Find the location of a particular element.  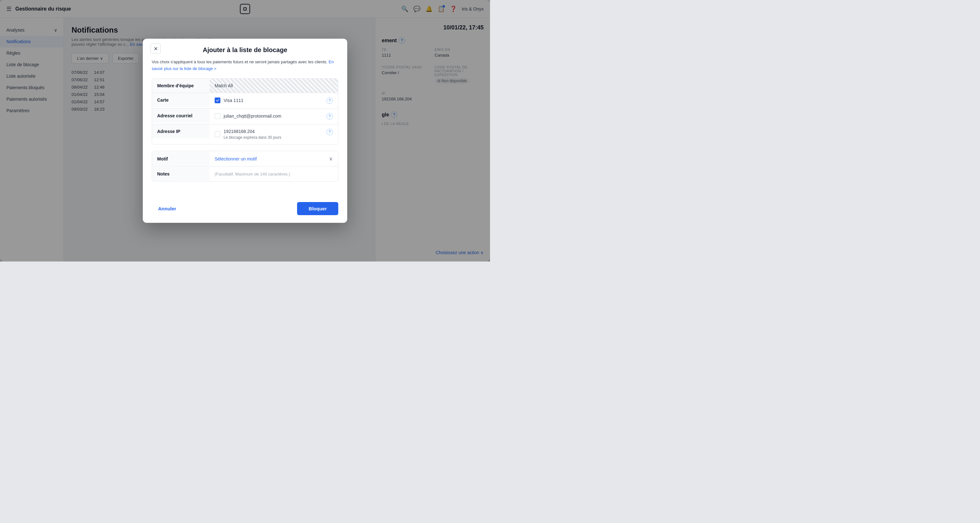

modal-close-button: ✕ is located at coordinates (155, 49).